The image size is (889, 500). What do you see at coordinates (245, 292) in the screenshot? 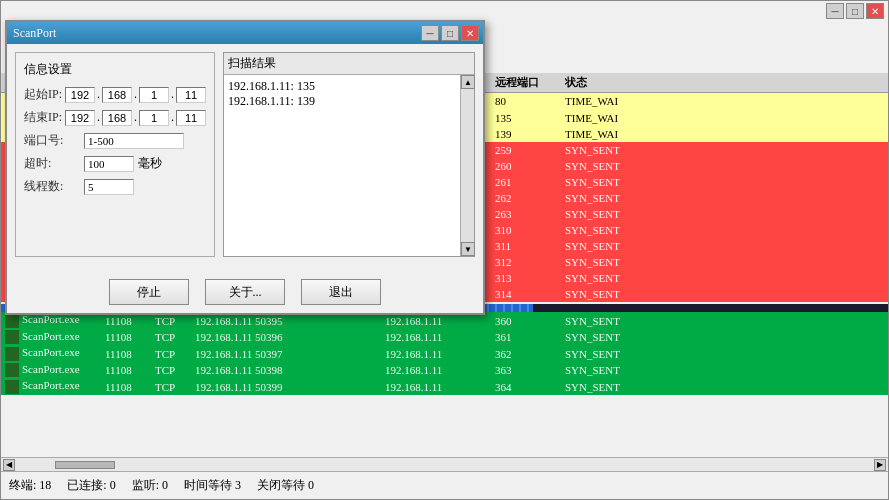
I see `dialog-buttons: 停止 关于... 退出` at bounding box center [245, 292].